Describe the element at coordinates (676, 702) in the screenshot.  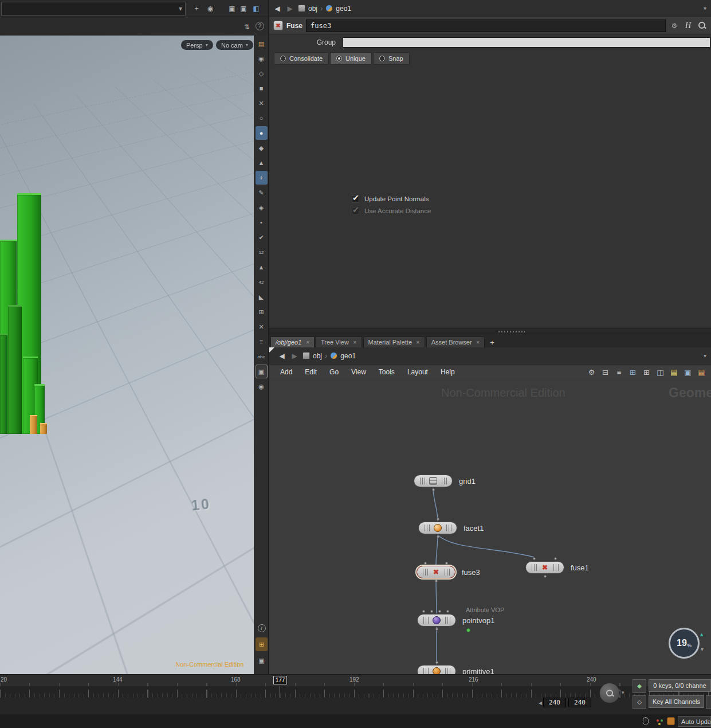
I see `key-all-channels-button: Key All Channels` at that location.